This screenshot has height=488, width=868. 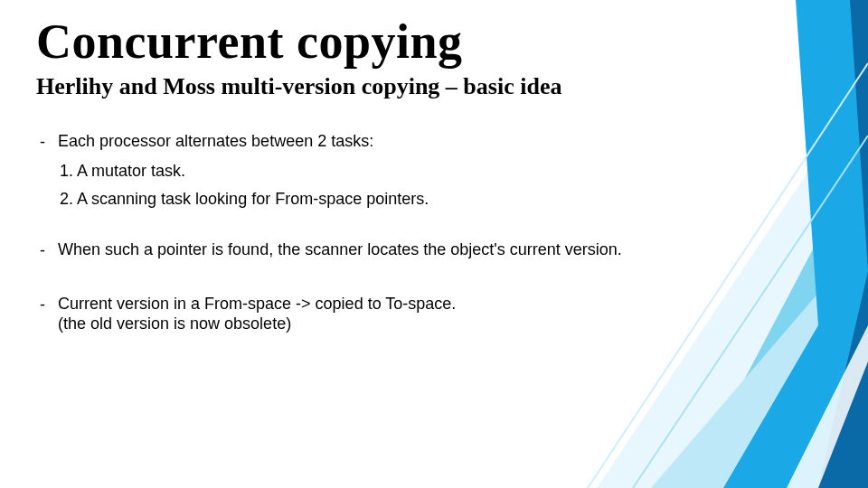 I want to click on bullet-item: - Each processor alternates between 2 ta…, so click(x=434, y=142).